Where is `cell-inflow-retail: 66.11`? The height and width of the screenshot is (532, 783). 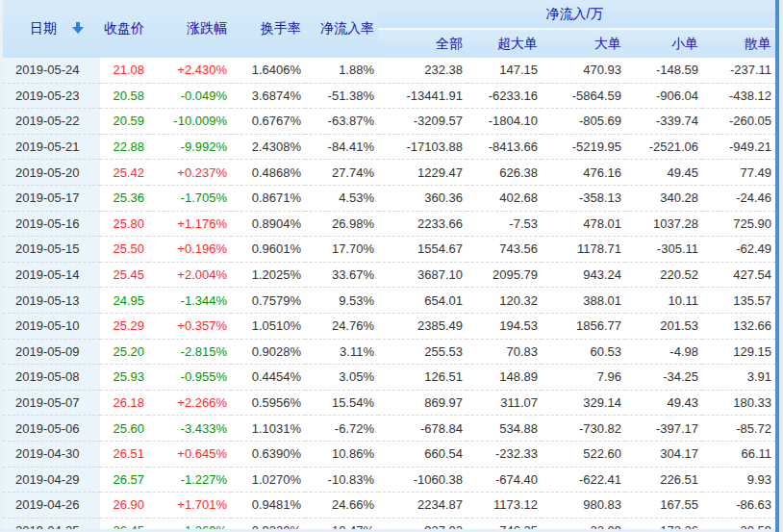 cell-inflow-retail: 66.11 is located at coordinates (739, 454).